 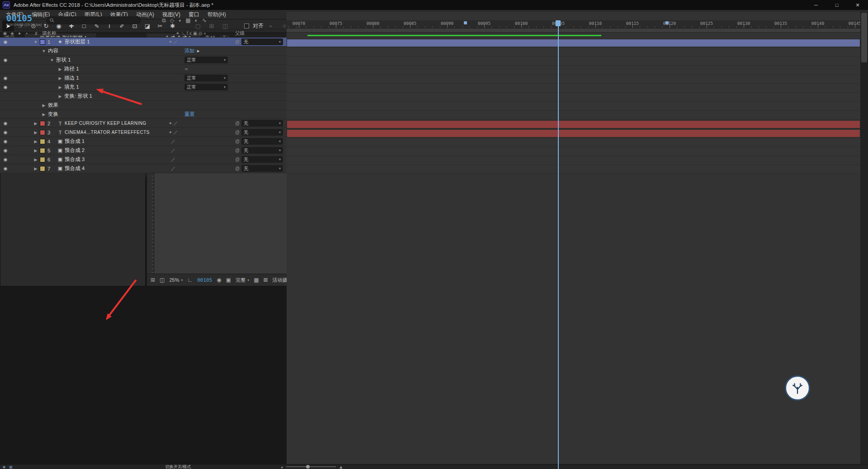 I want to click on layer-row-text-cinema4d: ◉ ▶ 3 T CINEMA4...TRATOR AFTEREFFECTS ✦／…, so click(x=143, y=133).